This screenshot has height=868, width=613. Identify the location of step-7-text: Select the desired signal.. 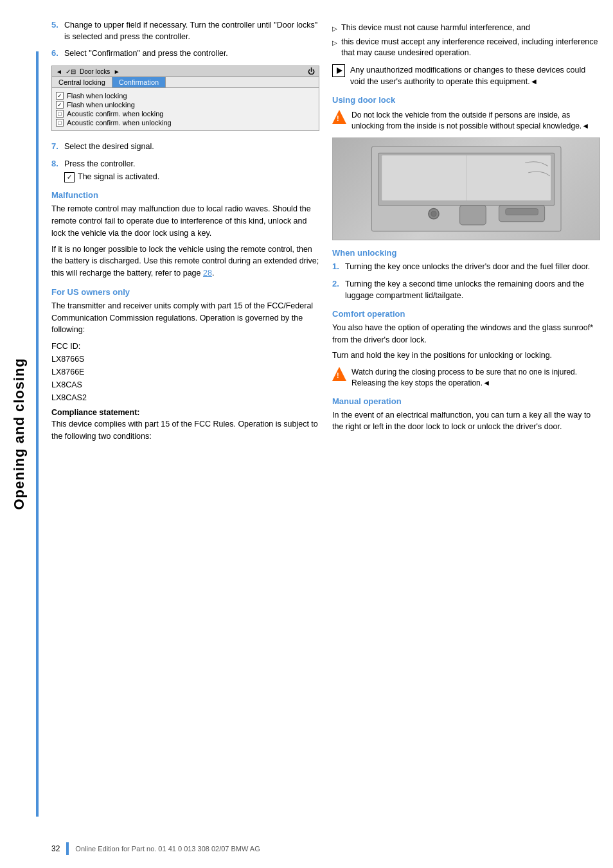
(191, 146).